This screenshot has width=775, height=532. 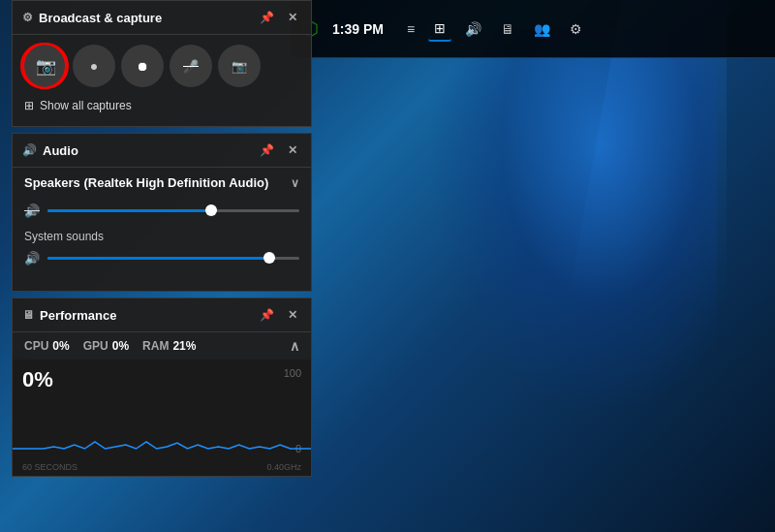 What do you see at coordinates (358, 29) in the screenshot?
I see `gamebar-time: 1:39 PM` at bounding box center [358, 29].